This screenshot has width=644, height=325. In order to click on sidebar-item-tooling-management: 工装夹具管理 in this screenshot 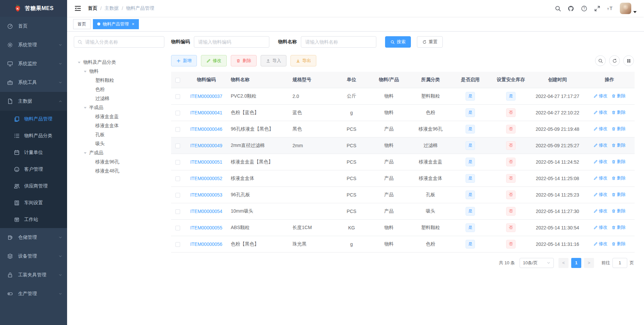, I will do `click(34, 275)`.